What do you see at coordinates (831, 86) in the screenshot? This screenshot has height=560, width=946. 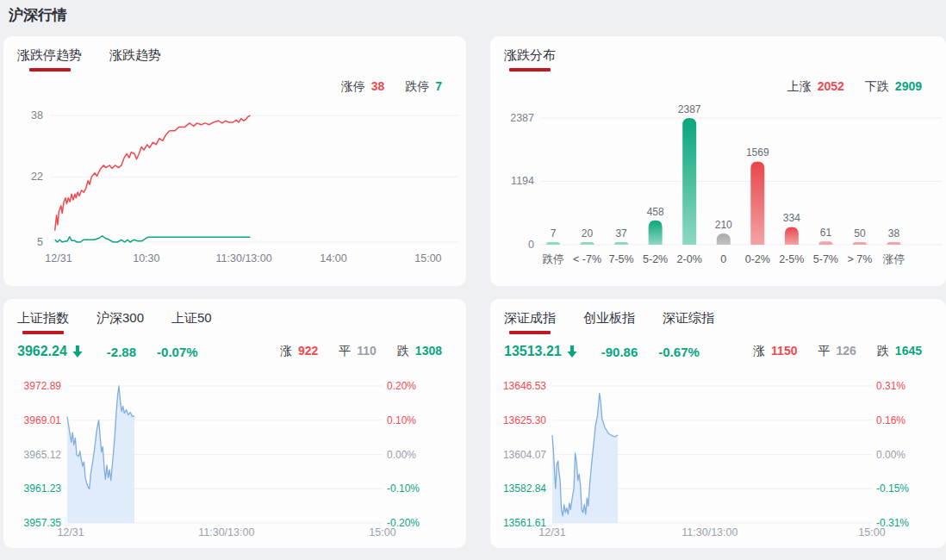 I see `advancers-value: 2052` at bounding box center [831, 86].